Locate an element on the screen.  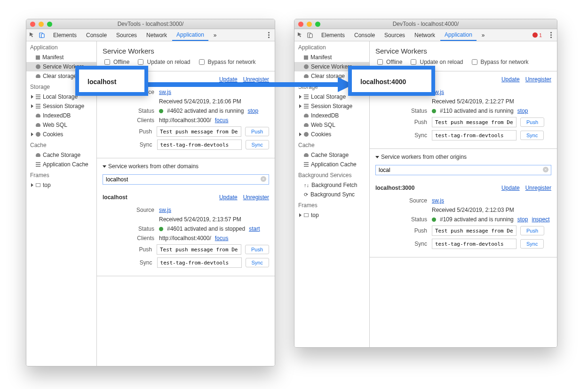
received-text: Received 5/24/2019, 2:16:06 PM is located at coordinates (214, 101).